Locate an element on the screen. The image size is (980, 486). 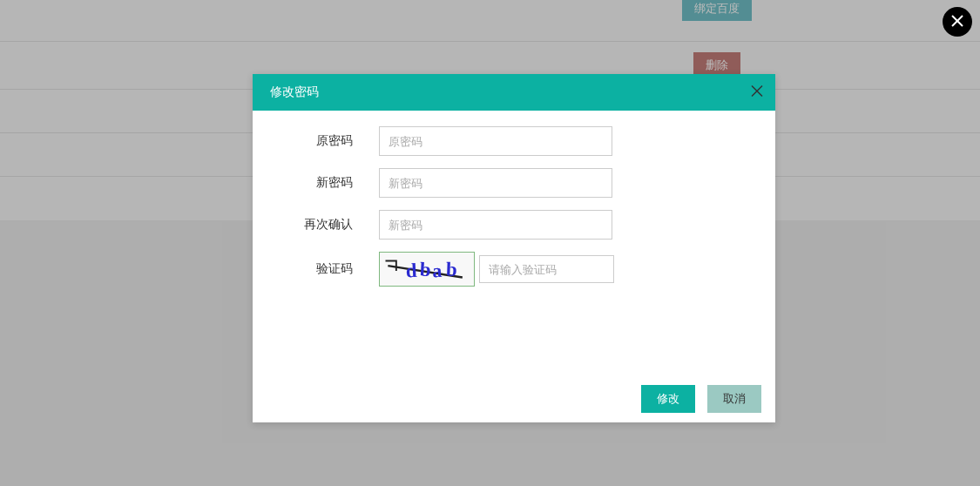
modal-close-button is located at coordinates (757, 92).